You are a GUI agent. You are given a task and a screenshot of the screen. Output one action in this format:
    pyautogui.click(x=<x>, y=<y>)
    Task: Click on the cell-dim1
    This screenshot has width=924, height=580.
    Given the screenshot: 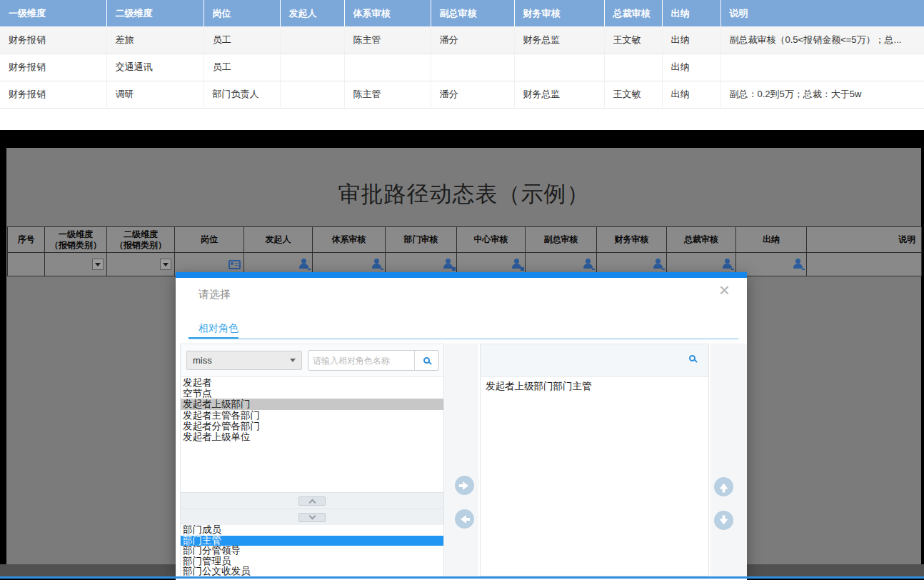 What is the action you would take?
    pyautogui.click(x=76, y=264)
    